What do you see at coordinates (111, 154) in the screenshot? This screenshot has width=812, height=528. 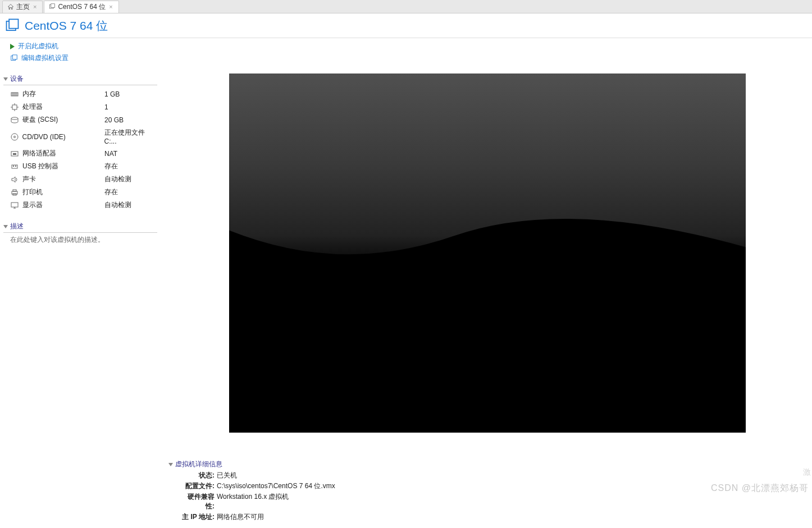 I see `device-value: NAT` at bounding box center [111, 154].